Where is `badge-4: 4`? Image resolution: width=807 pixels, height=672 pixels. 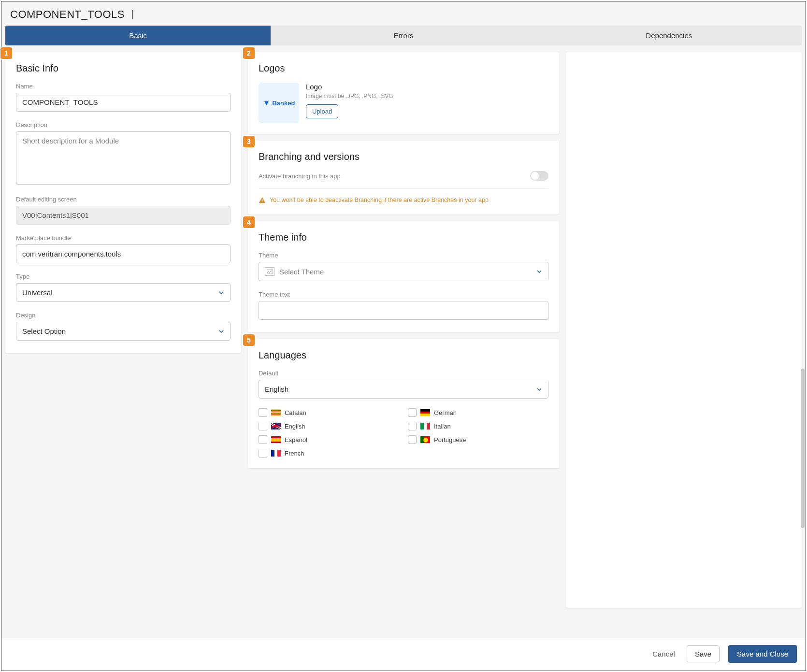 badge-4: 4 is located at coordinates (249, 222).